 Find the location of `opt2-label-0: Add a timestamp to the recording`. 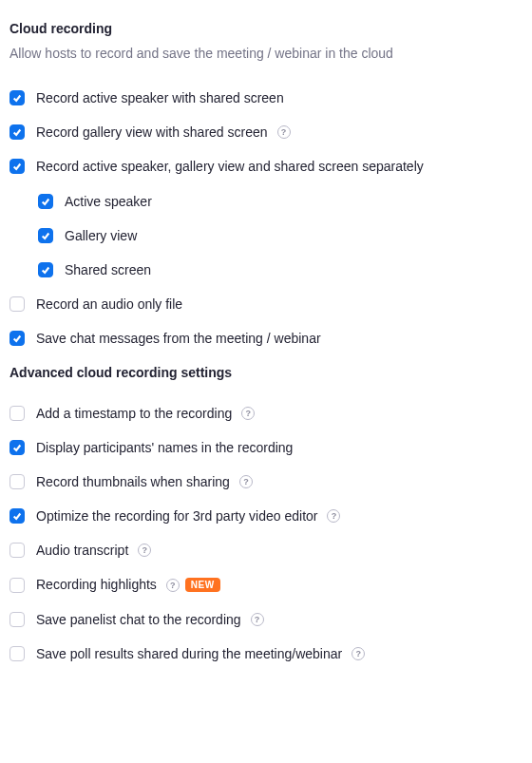

opt2-label-0: Add a timestamp to the recording is located at coordinates (134, 413).